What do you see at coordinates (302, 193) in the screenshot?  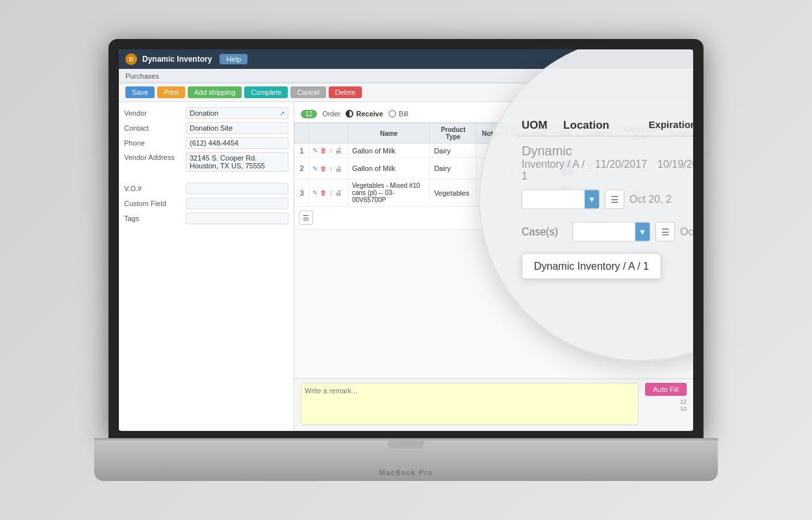 I see `row-num: 3` at bounding box center [302, 193].